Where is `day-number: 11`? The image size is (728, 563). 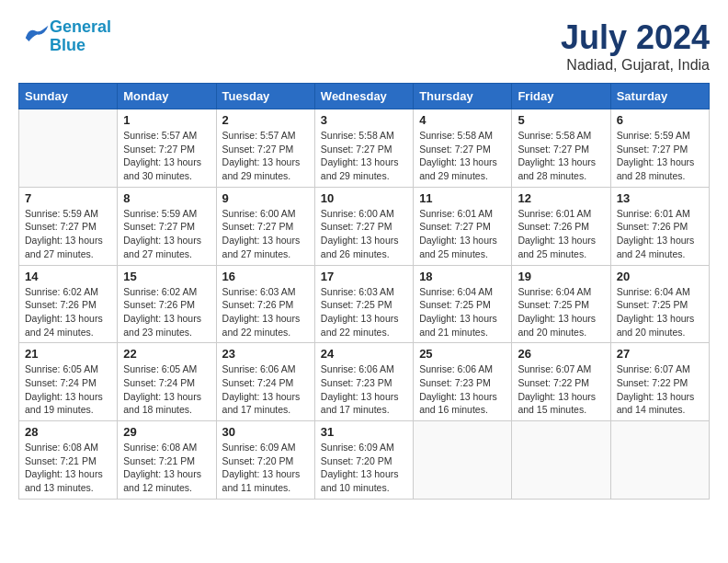
day-number: 11 is located at coordinates (462, 199).